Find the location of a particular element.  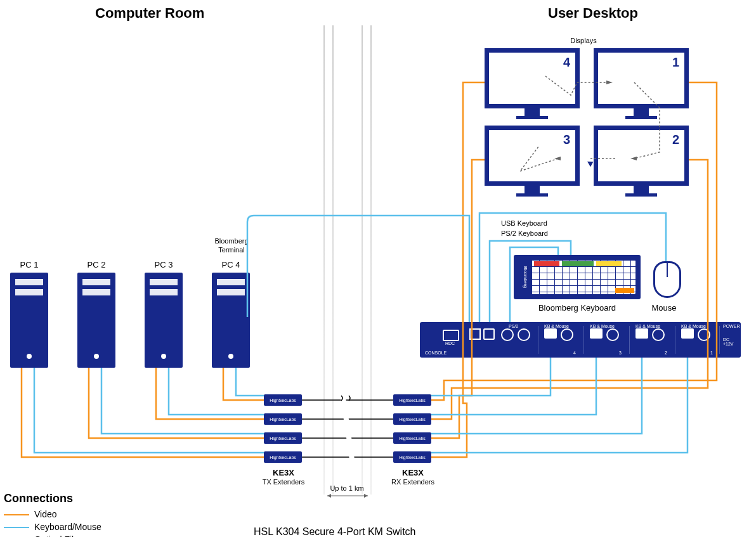

pc-4-label: PC 4 is located at coordinates (231, 265).